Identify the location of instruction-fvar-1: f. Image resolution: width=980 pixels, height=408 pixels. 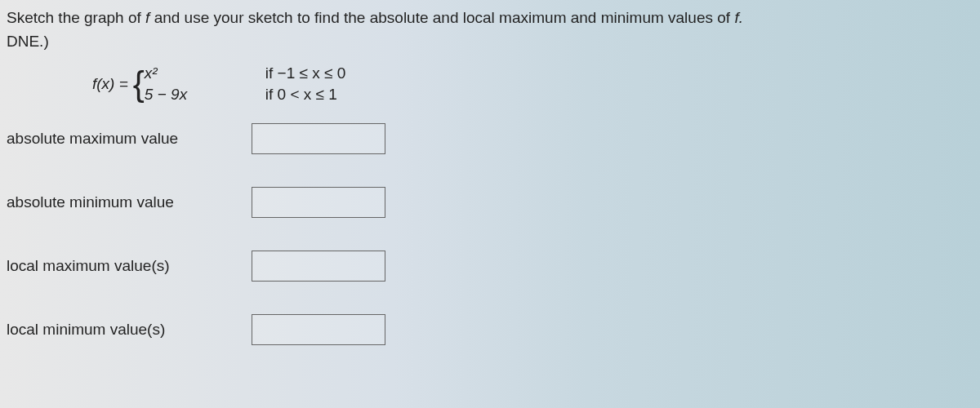
(150, 18).